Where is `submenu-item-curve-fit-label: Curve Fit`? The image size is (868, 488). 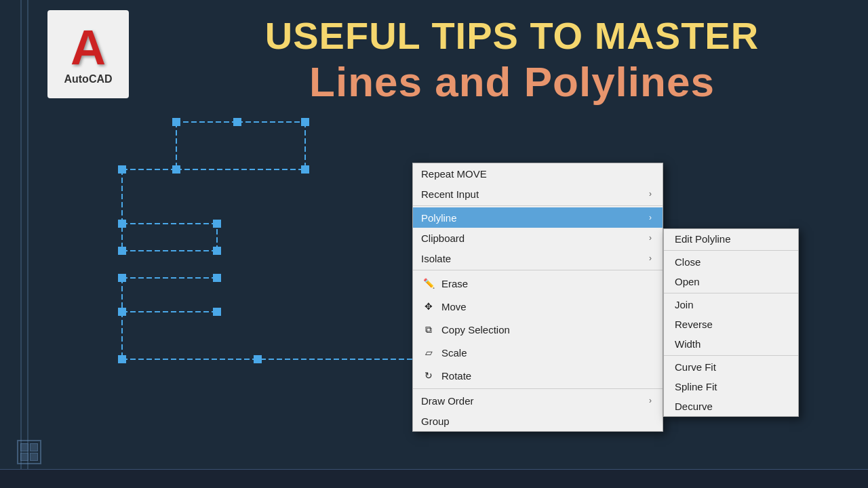 submenu-item-curve-fit-label: Curve Fit is located at coordinates (696, 367).